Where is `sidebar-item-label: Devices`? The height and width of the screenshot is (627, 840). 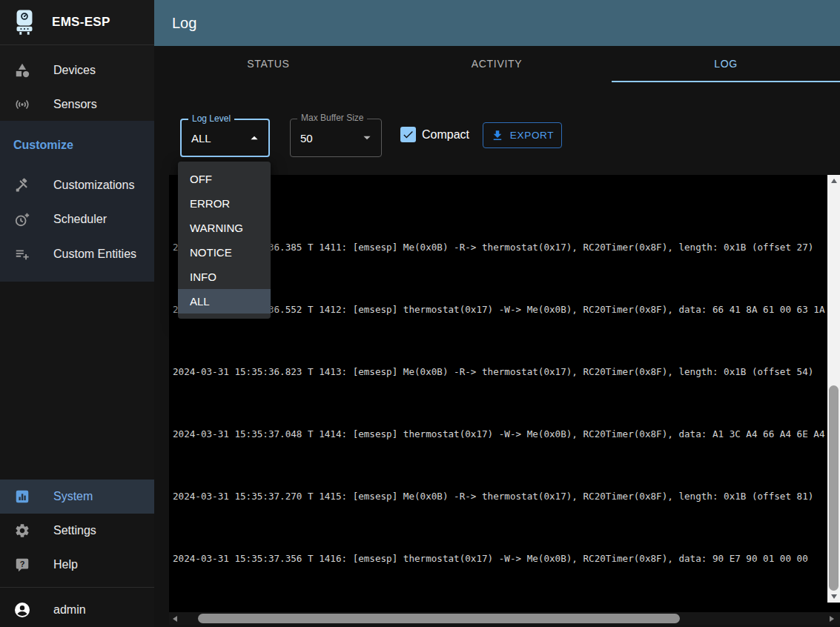 sidebar-item-label: Devices is located at coordinates (74, 70).